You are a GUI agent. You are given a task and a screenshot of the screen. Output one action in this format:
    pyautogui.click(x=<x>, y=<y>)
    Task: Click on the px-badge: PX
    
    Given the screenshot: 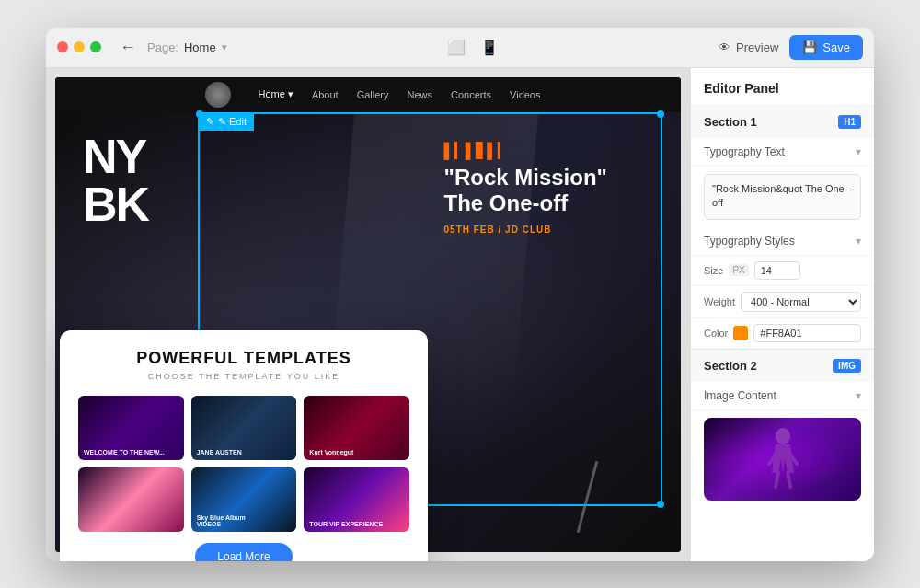 What is the action you would take?
    pyautogui.click(x=738, y=271)
    